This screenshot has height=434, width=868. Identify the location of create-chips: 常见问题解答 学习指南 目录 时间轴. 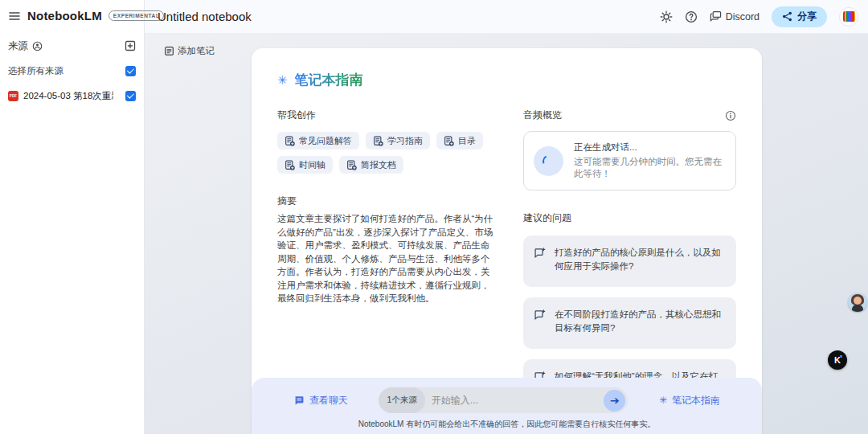
(387, 153).